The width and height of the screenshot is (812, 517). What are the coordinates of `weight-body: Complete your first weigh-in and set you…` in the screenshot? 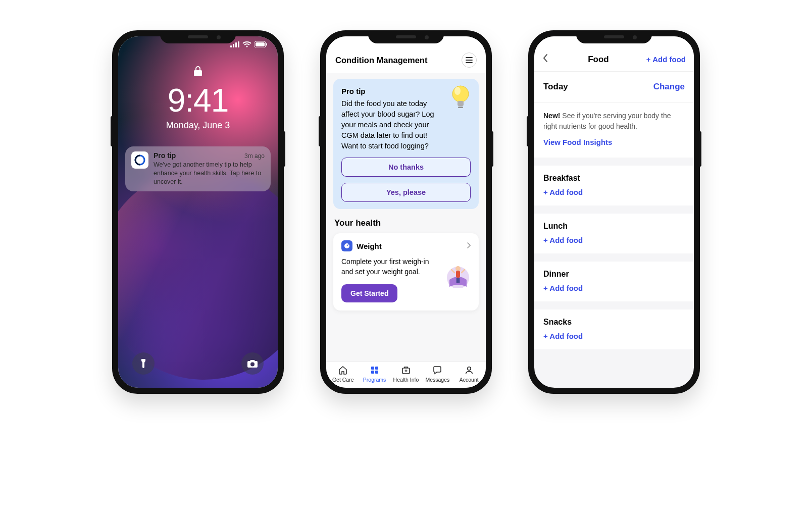 It's located at (391, 267).